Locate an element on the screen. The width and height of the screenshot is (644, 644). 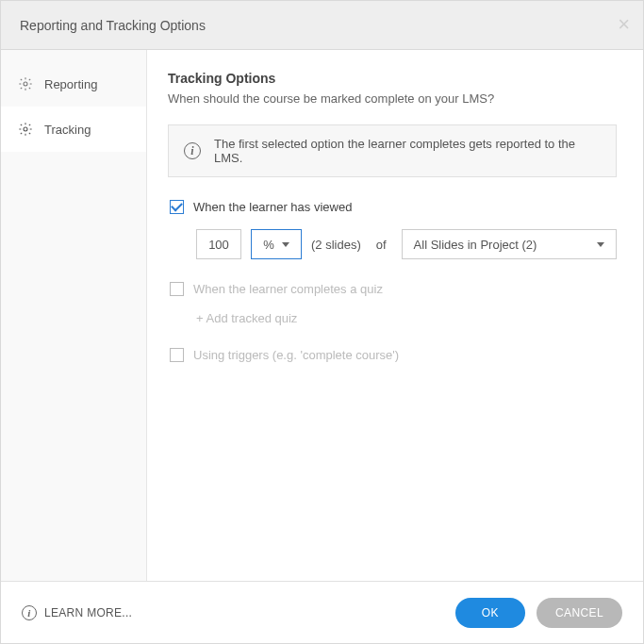
info-banner: i The first selected option the learner … is located at coordinates (392, 151).